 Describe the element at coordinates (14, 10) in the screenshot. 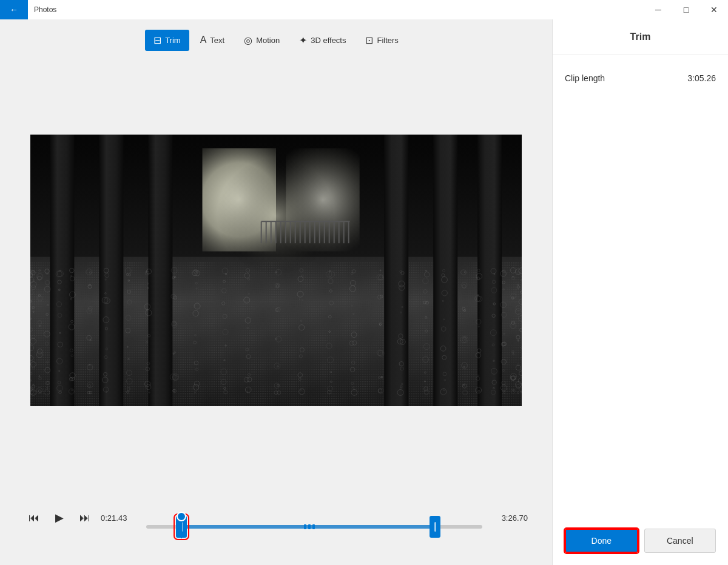

I see `back-icon: ←` at that location.